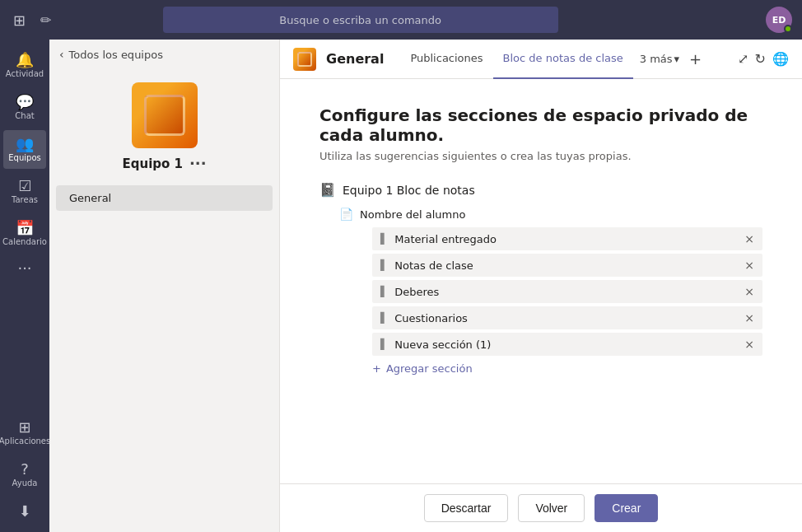 Image resolution: width=802 pixels, height=532 pixels. Describe the element at coordinates (541, 59) in the screenshot. I see `content-header: General Publicaciones Bloc de notas de c…` at that location.